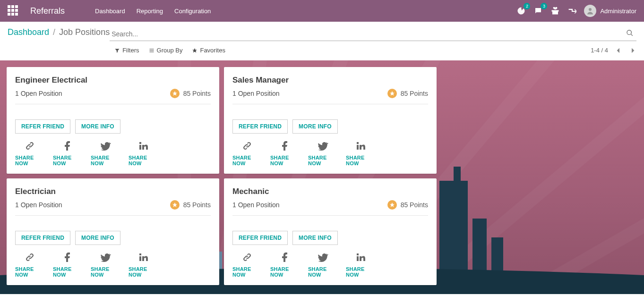  I want to click on favorites-button: Favorites, so click(208, 50).